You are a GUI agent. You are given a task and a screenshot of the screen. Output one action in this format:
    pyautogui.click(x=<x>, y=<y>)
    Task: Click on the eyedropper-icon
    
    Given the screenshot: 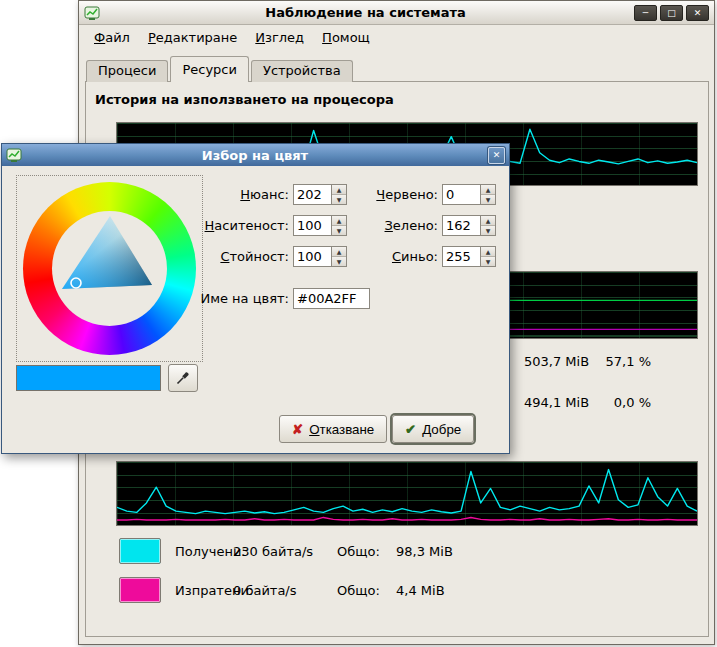 What is the action you would take?
    pyautogui.click(x=183, y=378)
    